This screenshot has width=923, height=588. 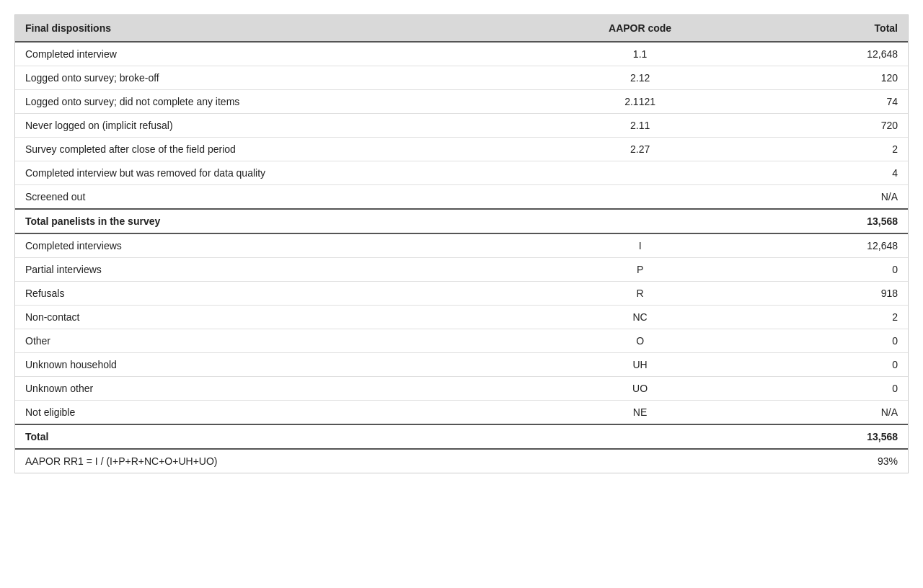 What do you see at coordinates (818, 294) in the screenshot?
I see `cell-total: 918` at bounding box center [818, 294].